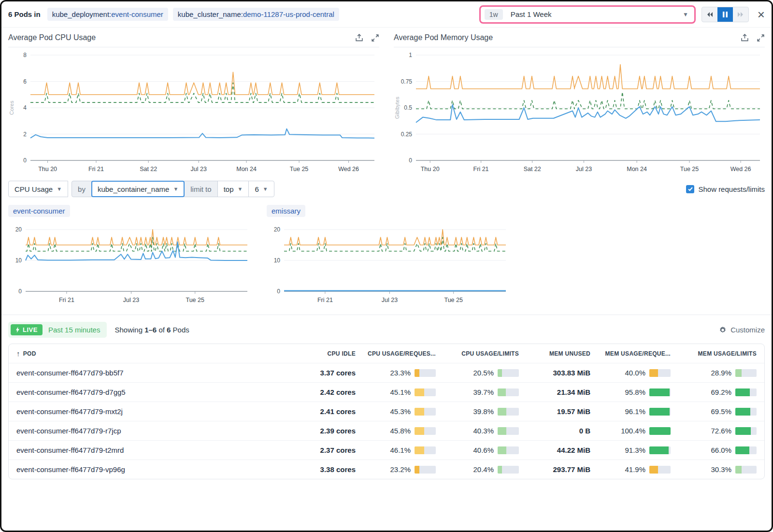  What do you see at coordinates (25, 55) in the screenshot?
I see `svg-text: 8` at bounding box center [25, 55].